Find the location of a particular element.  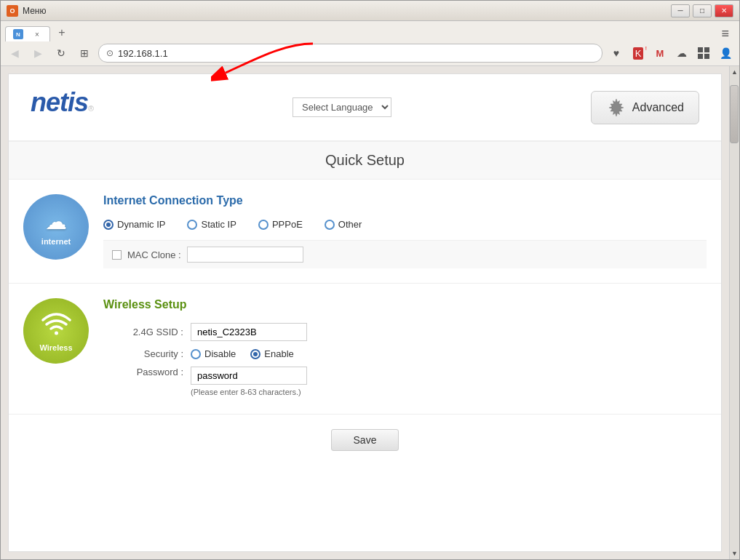

internet-section-title: Internet Connection Type is located at coordinates (405, 201).